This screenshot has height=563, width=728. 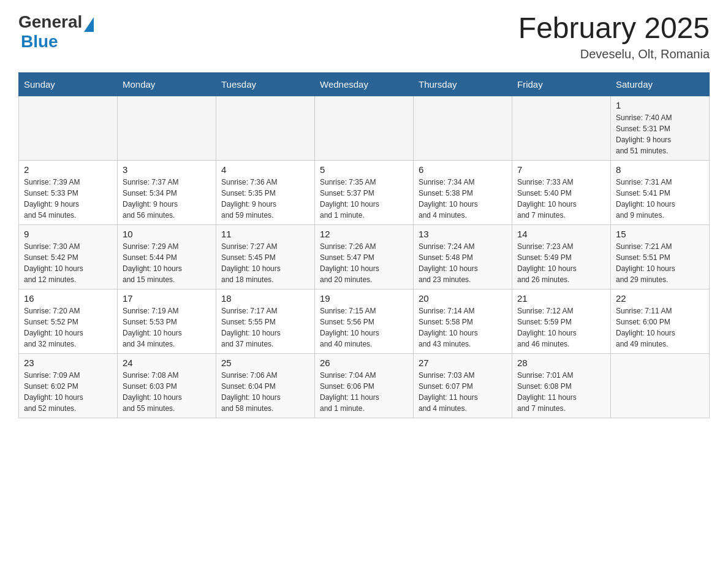 What do you see at coordinates (660, 199) in the screenshot?
I see `day-info: Sunrise: 7:31 AM Sunset: 5:41 PM Dayligh…` at bounding box center [660, 199].